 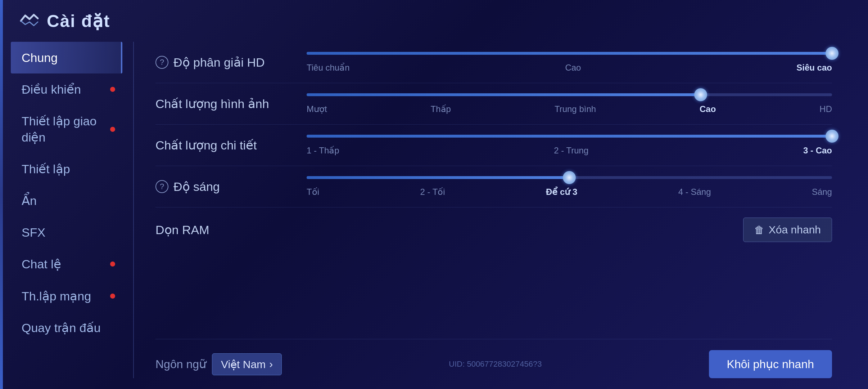 What do you see at coordinates (571, 151) in the screenshot?
I see `slider-marker: 2 - Trung` at bounding box center [571, 151].